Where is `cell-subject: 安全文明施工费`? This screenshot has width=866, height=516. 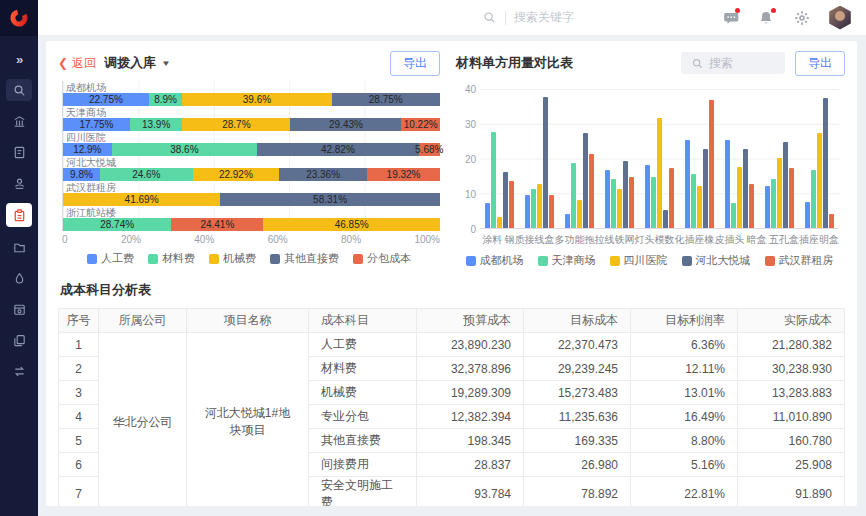 cell-subject: 安全文明施工费 is located at coordinates (363, 492).